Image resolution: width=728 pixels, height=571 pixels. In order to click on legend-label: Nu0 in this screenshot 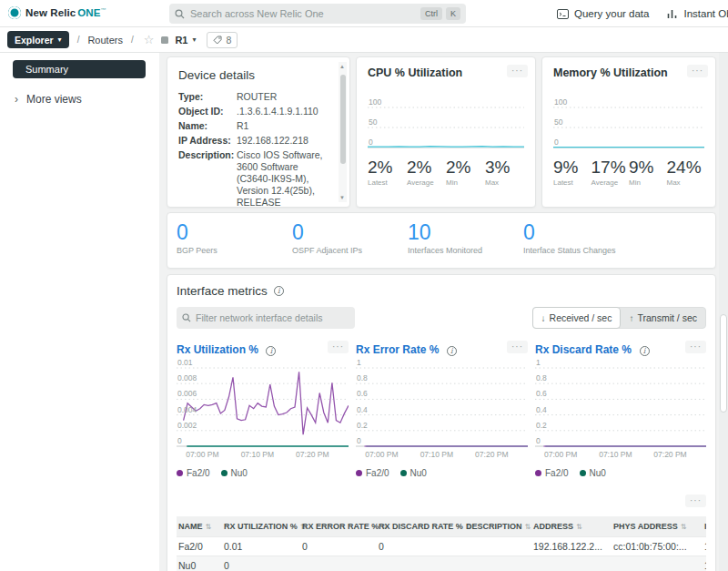, I will do `click(239, 474)`.